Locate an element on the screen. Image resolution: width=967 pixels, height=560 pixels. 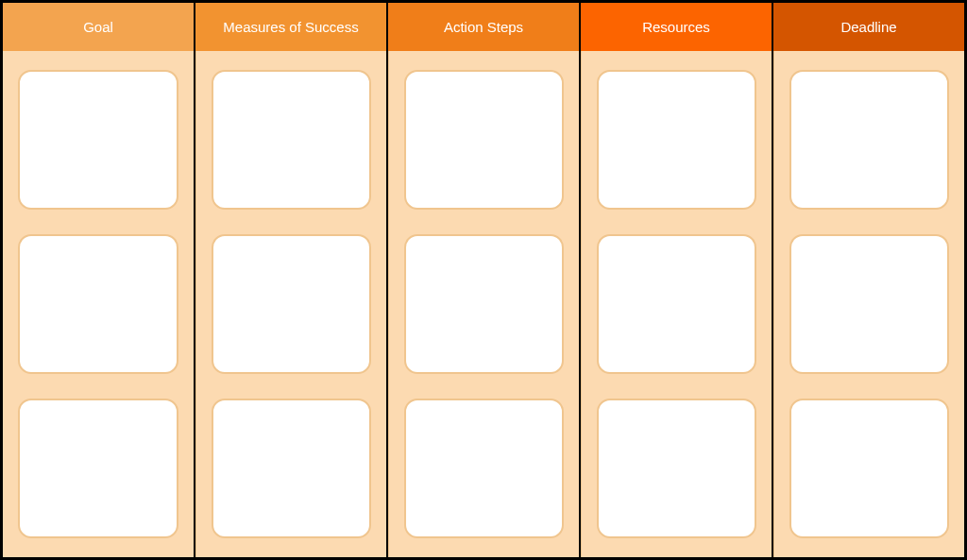
column-label: Goal is located at coordinates (98, 26).